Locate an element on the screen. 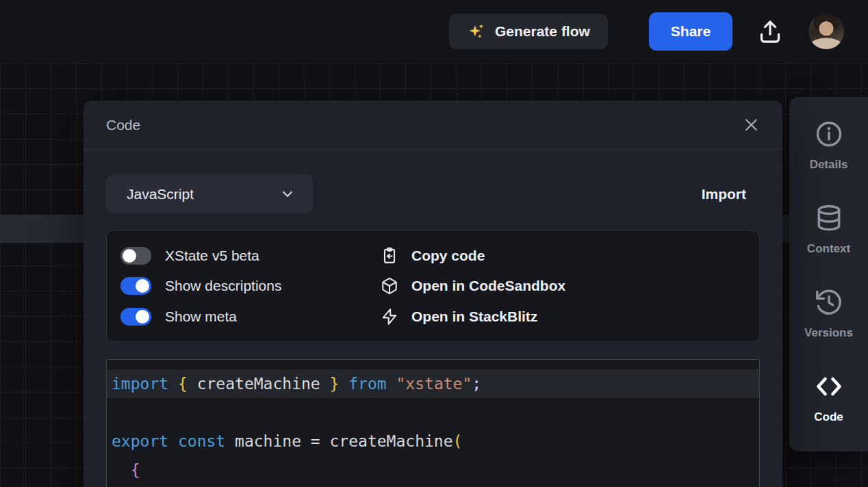 The height and width of the screenshot is (487, 868). code-token: "xstate" is located at coordinates (434, 384).